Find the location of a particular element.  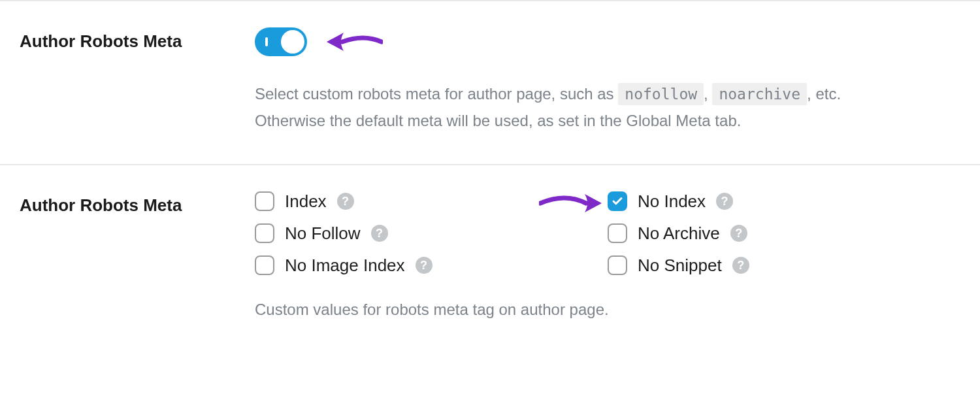

code-nofollow: nofollow is located at coordinates (661, 94).